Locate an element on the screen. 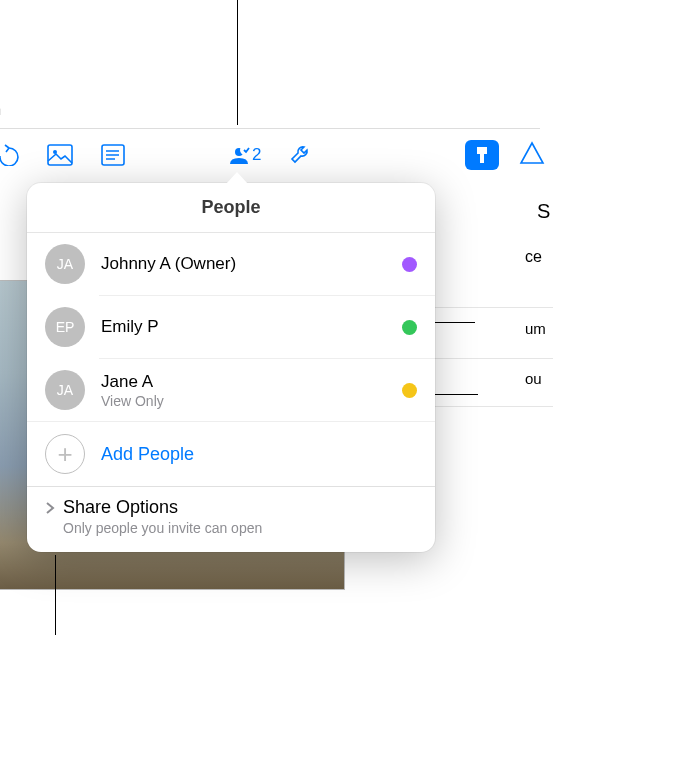 Image resolution: width=700 pixels, height=778 pixels. person-row-owner: JA Johnny A (Owner) is located at coordinates (231, 264).